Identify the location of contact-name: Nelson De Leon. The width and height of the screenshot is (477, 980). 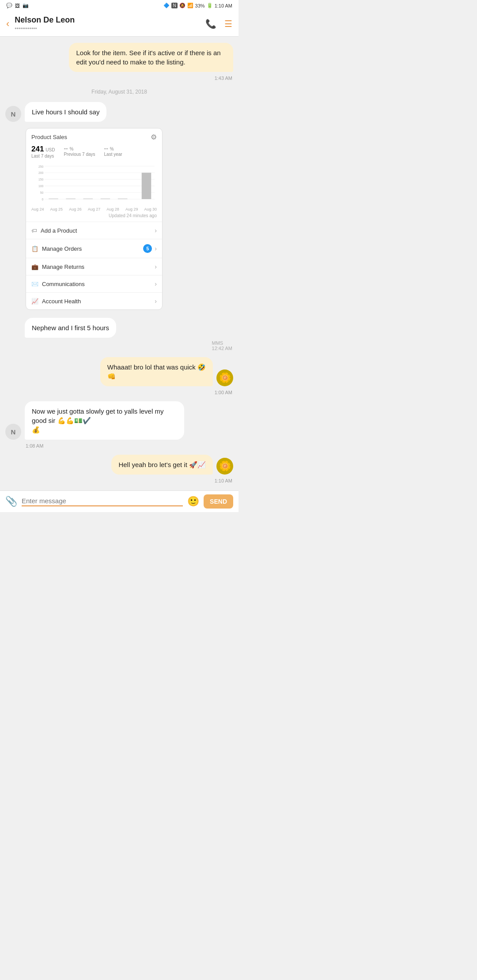
(110, 20).